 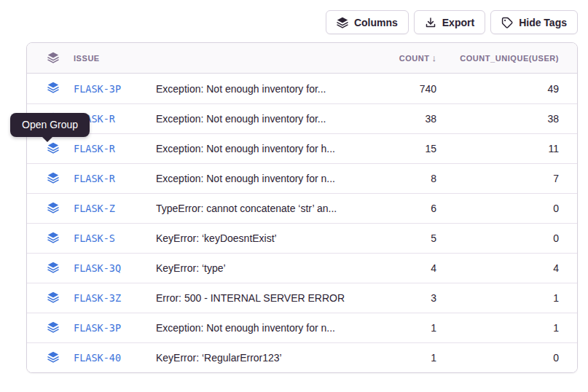 I want to click on issue-id-cell: FLASK-40, so click(x=108, y=358).